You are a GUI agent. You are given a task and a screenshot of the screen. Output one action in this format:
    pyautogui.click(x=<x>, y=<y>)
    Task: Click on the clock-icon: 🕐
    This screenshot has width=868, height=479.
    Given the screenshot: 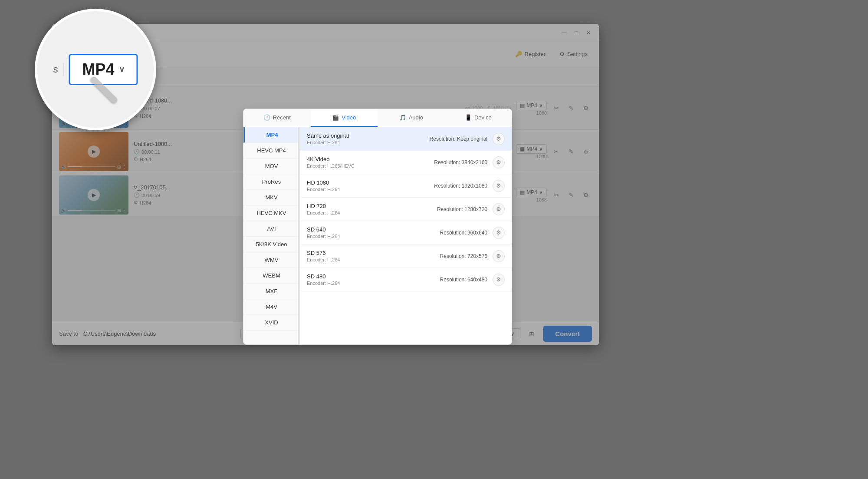 What is the action you would take?
    pyautogui.click(x=267, y=117)
    